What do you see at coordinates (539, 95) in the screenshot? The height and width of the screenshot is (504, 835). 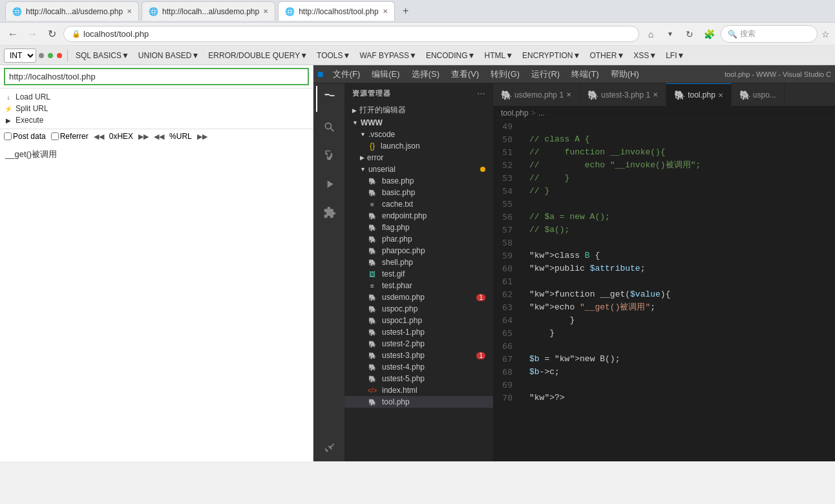 I see `tab-usdemo-label: usdemo.php 1` at bounding box center [539, 95].